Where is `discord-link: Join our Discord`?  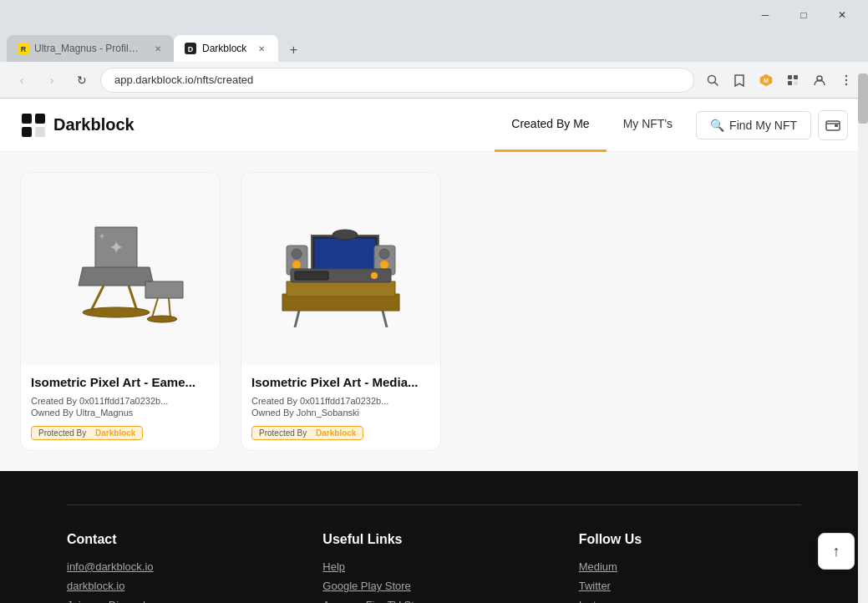 discord-link: Join our Discord is located at coordinates (178, 601).